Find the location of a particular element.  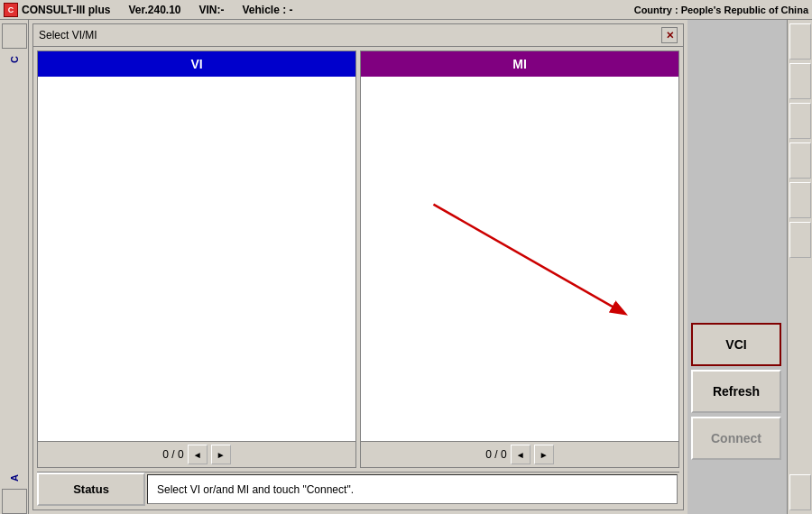

right-button-panel: VCI Refresh Connect is located at coordinates (737, 267).